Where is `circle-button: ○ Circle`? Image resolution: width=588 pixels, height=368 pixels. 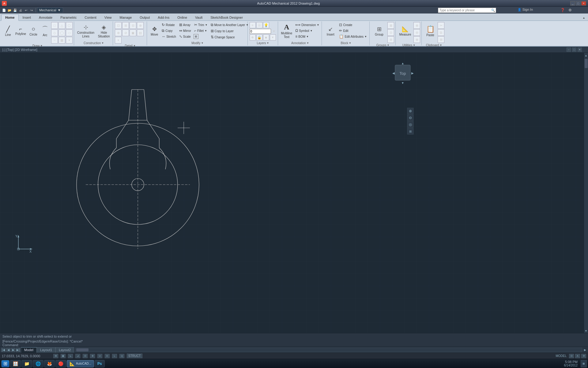
circle-button: ○ Circle is located at coordinates (33, 31).